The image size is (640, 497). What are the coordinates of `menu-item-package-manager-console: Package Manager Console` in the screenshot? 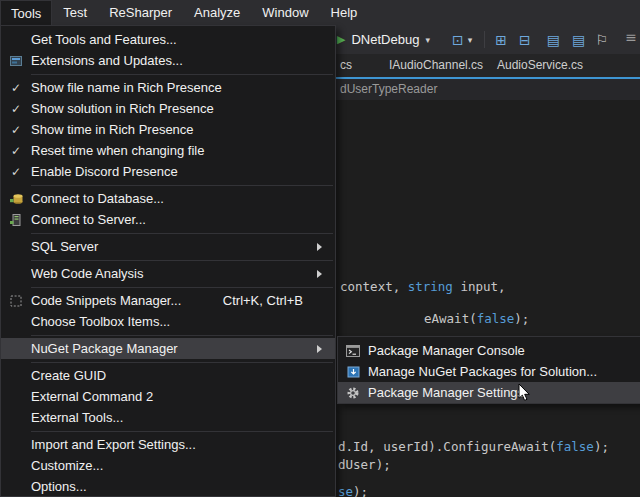 It's located at (489, 350).